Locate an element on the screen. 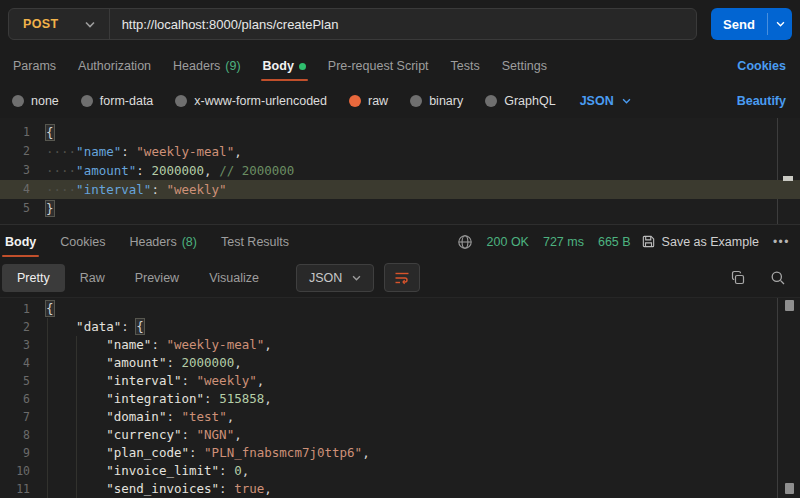  line-number: 11 is located at coordinates (15, 489).